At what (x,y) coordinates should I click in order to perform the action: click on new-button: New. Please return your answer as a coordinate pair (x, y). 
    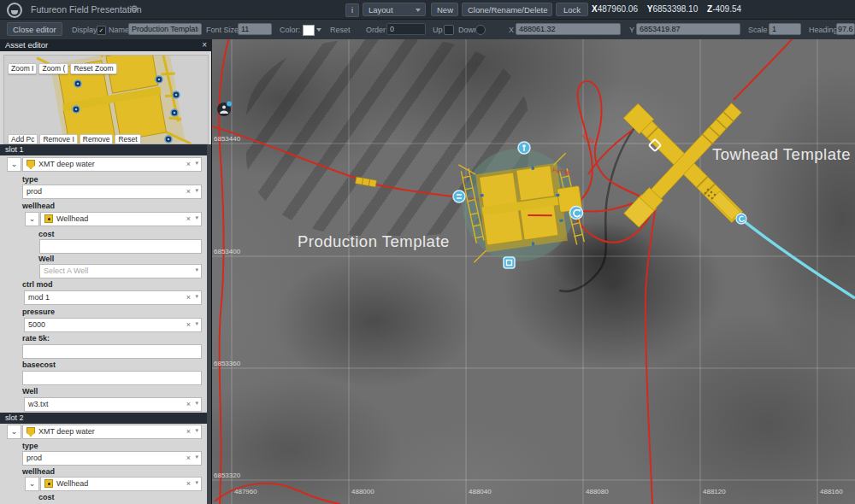
    Looking at the image, I should click on (445, 9).